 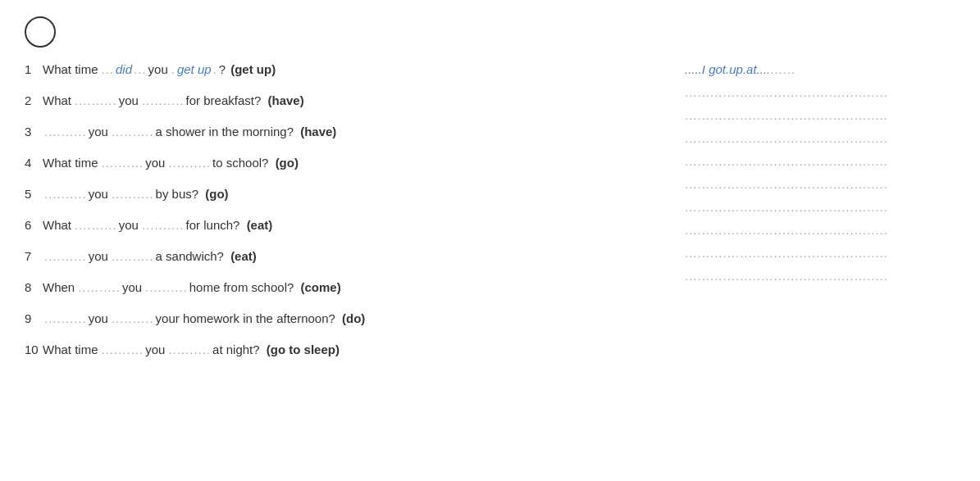 What do you see at coordinates (34, 287) in the screenshot?
I see `row-number: 8` at bounding box center [34, 287].